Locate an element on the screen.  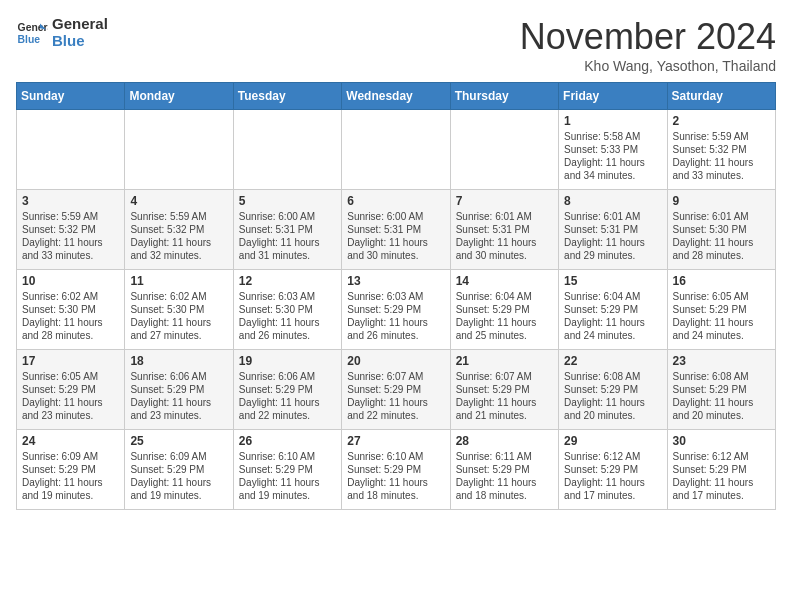
day-number: 8 is located at coordinates (612, 201).